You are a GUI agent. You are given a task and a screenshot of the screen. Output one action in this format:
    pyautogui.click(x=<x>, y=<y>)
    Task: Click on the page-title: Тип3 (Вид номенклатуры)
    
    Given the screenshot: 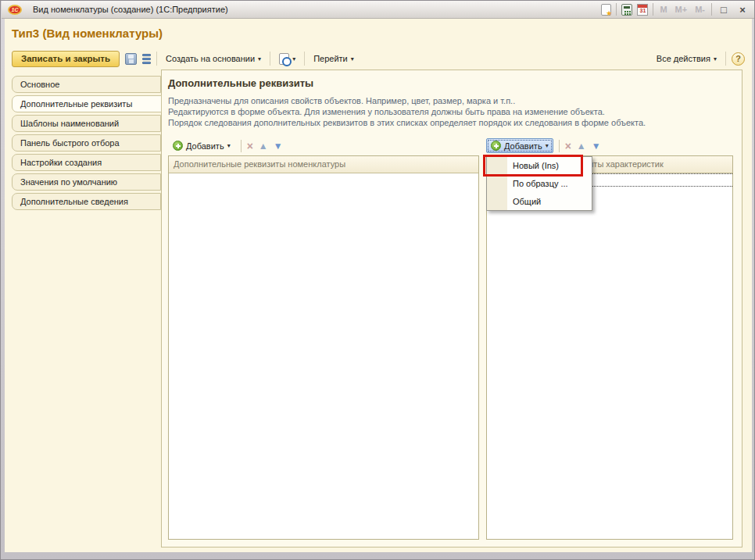 What is the action you would take?
    pyautogui.click(x=88, y=33)
    